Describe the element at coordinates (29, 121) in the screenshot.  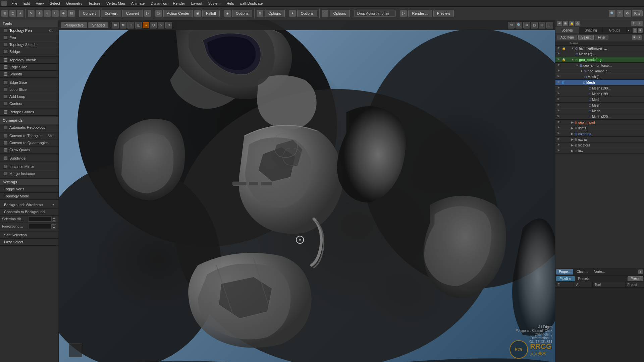
I see `commands-header: Commands` at that location.